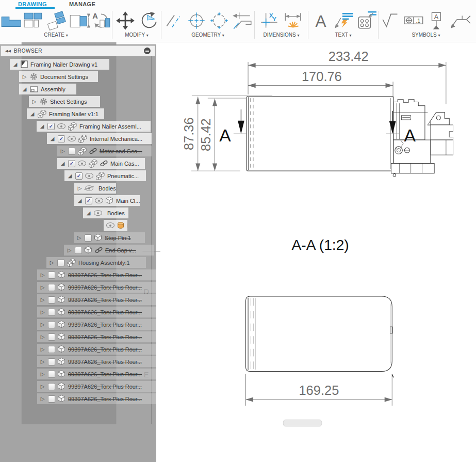  Describe the element at coordinates (366, 21) in the screenshot. I see `note-table-icon` at that location.